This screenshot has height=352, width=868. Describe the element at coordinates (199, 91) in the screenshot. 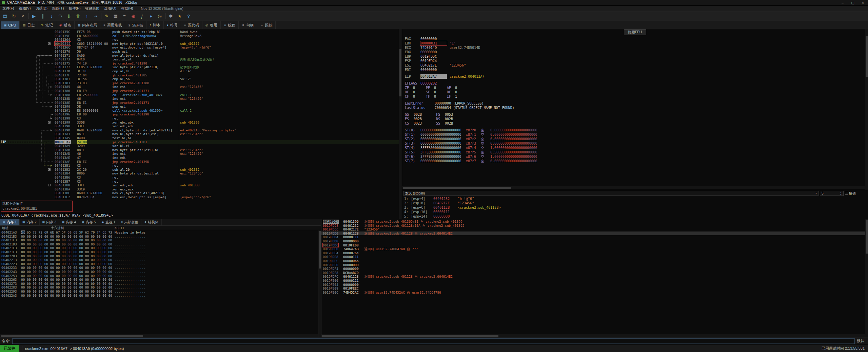

I see `disasm-row: 00401386EB E9jmp crackme2.401371` at that location.